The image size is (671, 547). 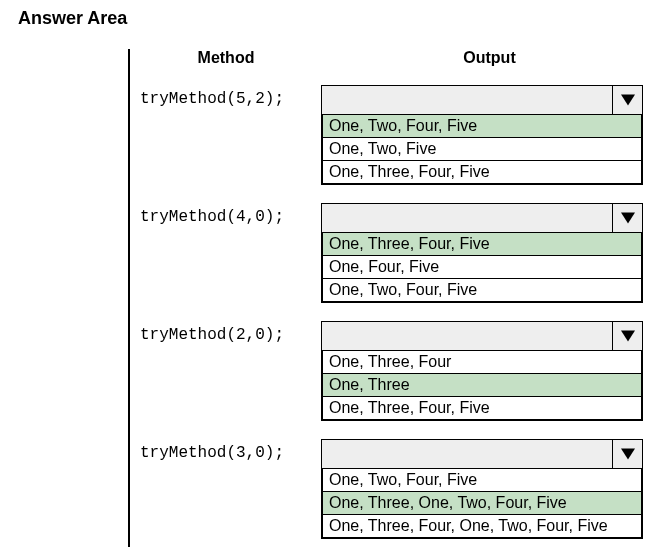 I want to click on output-cell: One, Two, Four, FiveOne, Two, FiveOne, T…, so click(x=482, y=135).